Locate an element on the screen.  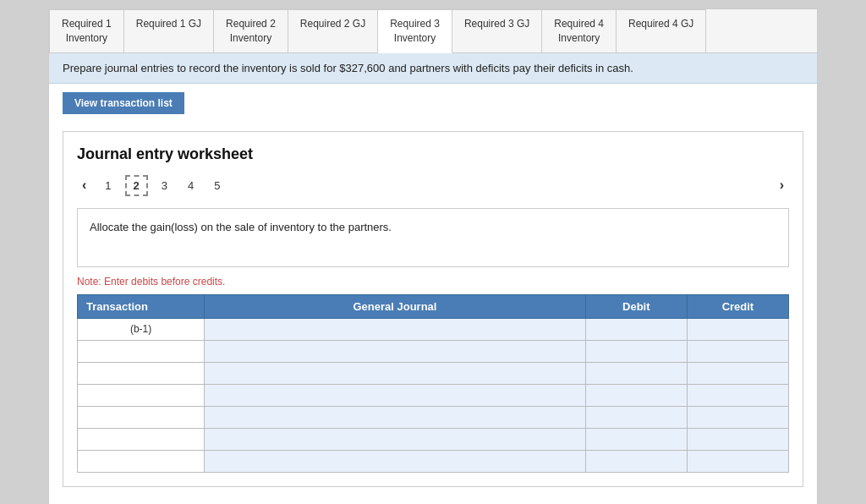
col-transaction: Transaction is located at coordinates (141, 306).